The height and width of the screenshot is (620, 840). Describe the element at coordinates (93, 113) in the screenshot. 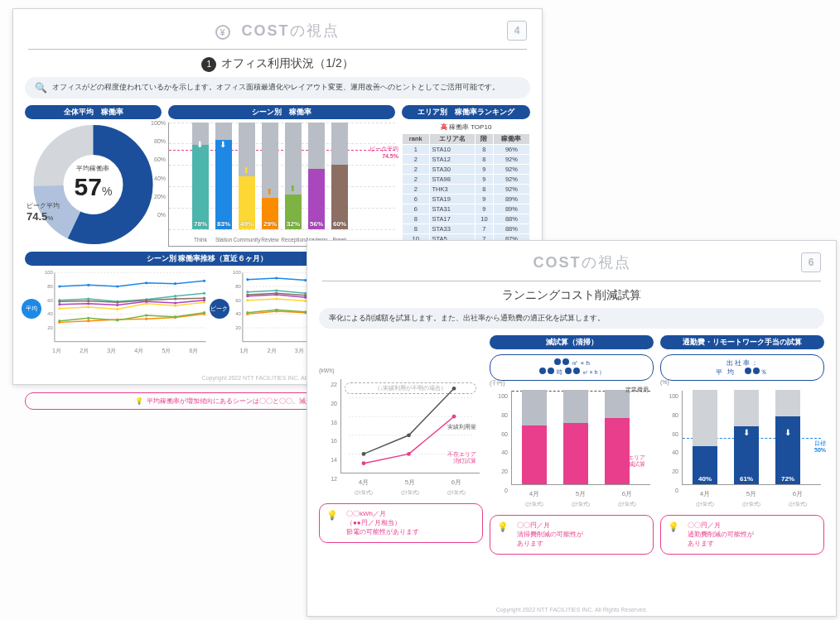

I see `panel-header-gauge: 全体平均 稼働率` at that location.